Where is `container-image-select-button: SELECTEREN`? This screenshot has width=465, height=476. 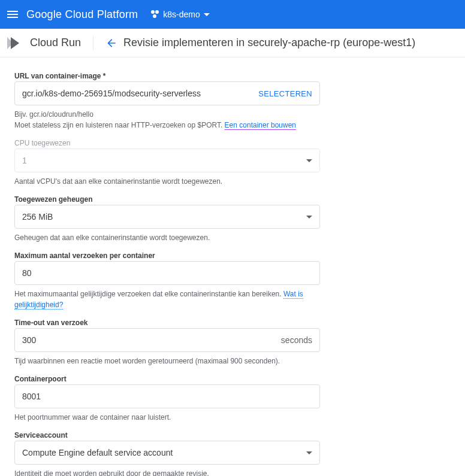
container-image-select-button: SELECTEREN is located at coordinates (285, 93).